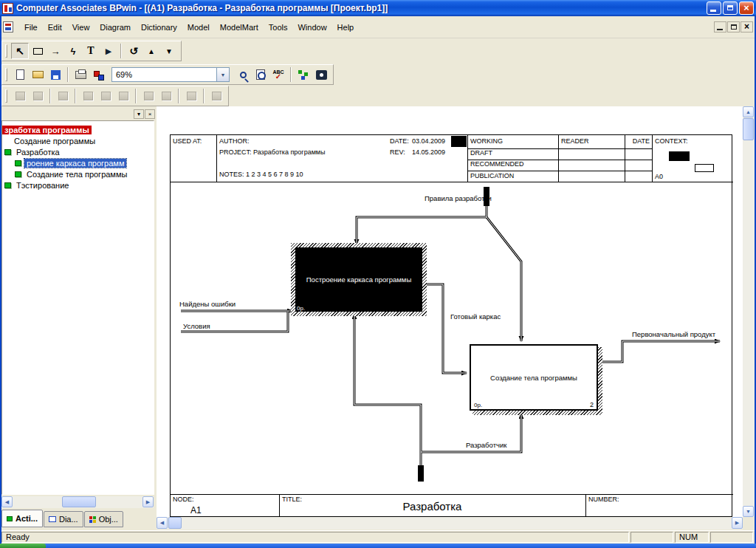 The height and width of the screenshot is (548, 756). I want to click on start-button-edge, so click(23, 546).